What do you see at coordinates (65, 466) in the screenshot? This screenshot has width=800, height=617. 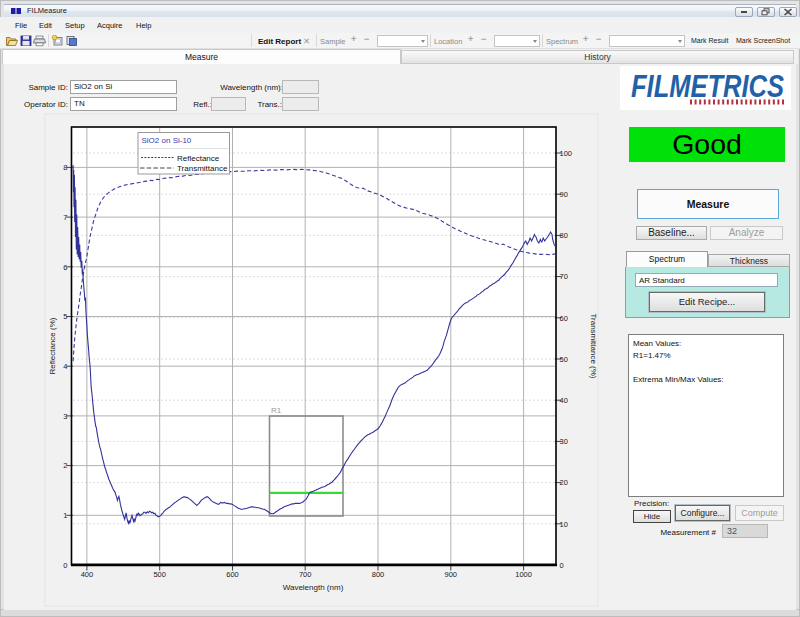 I see `svg-text: 2` at bounding box center [65, 466].